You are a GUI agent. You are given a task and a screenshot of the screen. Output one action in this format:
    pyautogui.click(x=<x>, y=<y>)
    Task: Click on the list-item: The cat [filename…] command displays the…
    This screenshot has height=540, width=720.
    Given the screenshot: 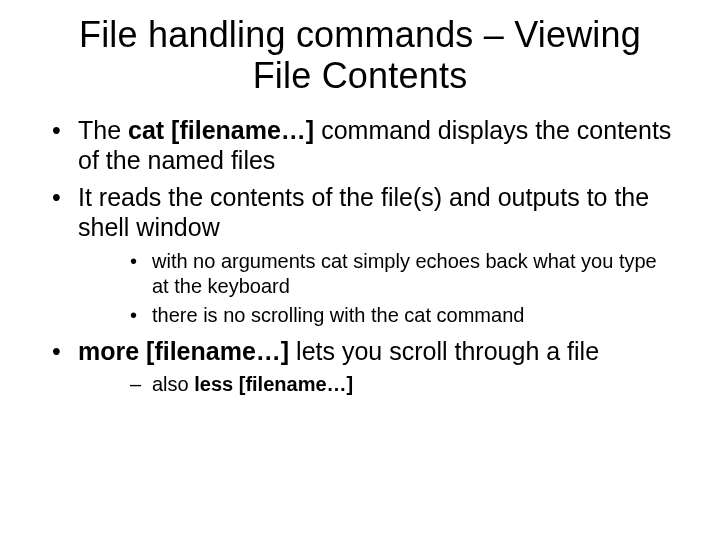 What is the action you would take?
    pyautogui.click(x=360, y=146)
    